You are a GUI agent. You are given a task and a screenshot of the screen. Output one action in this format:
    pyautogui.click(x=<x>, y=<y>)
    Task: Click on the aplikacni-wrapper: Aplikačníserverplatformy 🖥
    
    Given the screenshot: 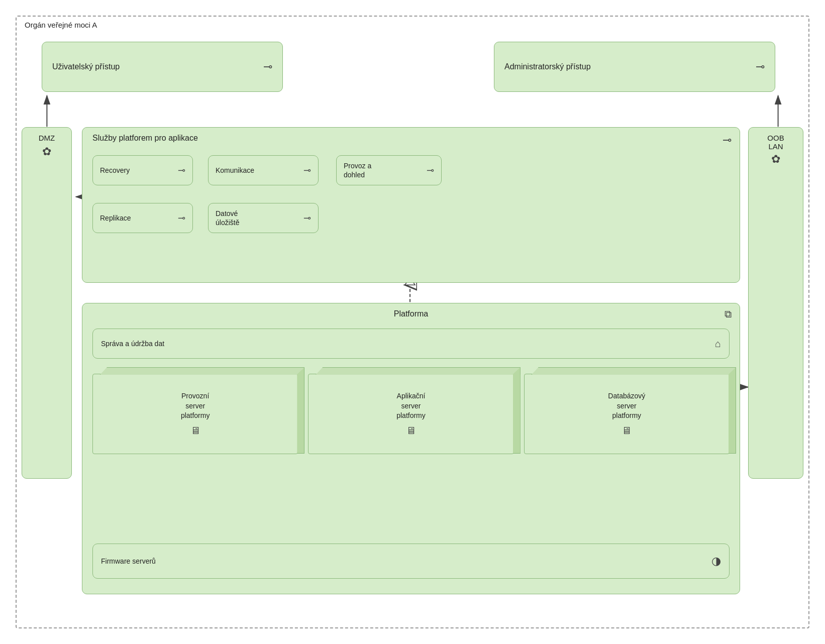 What is the action you would take?
    pyautogui.click(x=411, y=414)
    